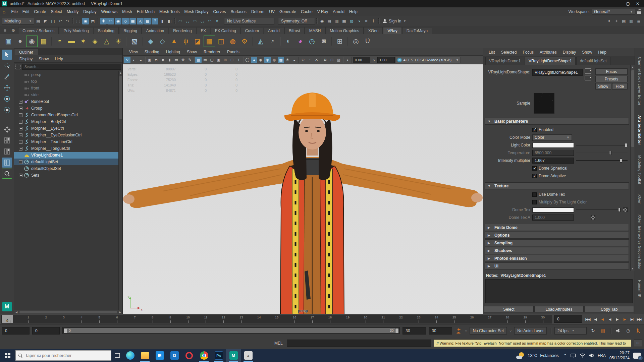 The width and height of the screenshot is (644, 362). I want to click on notification-center-icon: 3, so click(637, 356).